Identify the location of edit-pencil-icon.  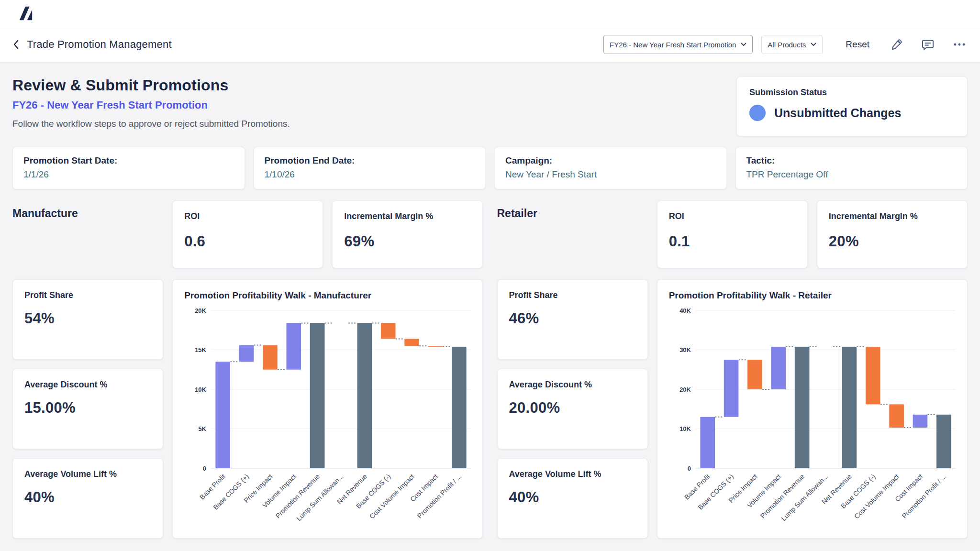
(897, 45).